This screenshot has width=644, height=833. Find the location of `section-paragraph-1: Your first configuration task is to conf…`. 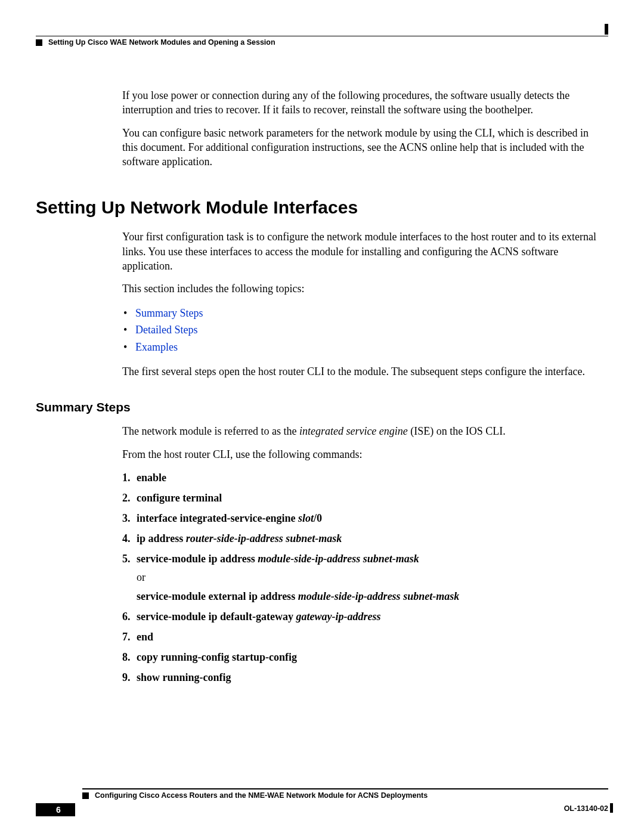

section-paragraph-1: Your first configuration task is to conf… is located at coordinates (363, 252).